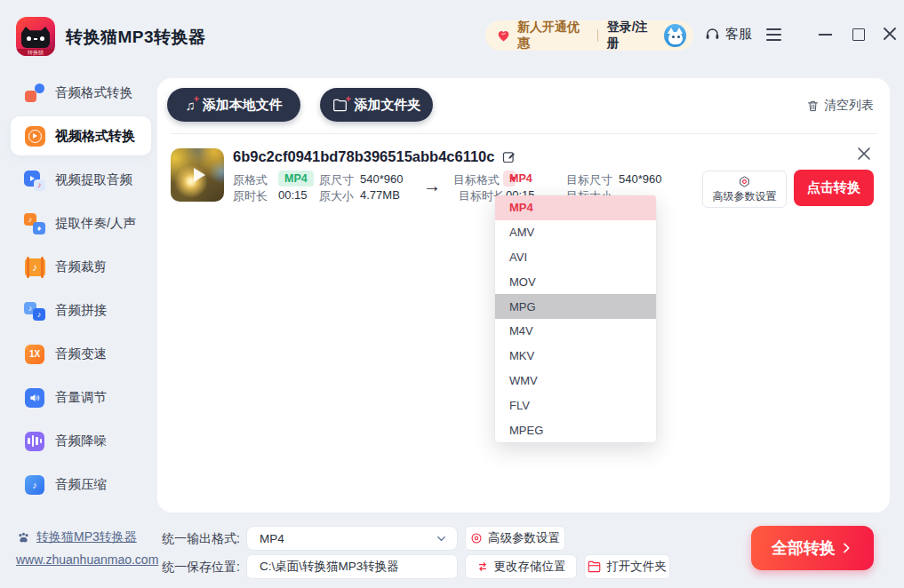  I want to click on dropdown-option-mov: MOV, so click(576, 282).